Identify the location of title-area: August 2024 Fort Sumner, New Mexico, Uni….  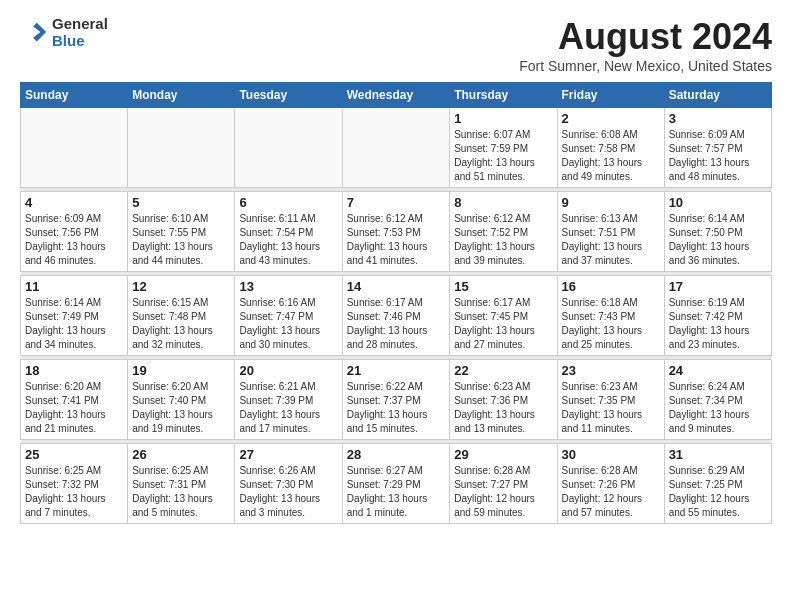
(646, 45).